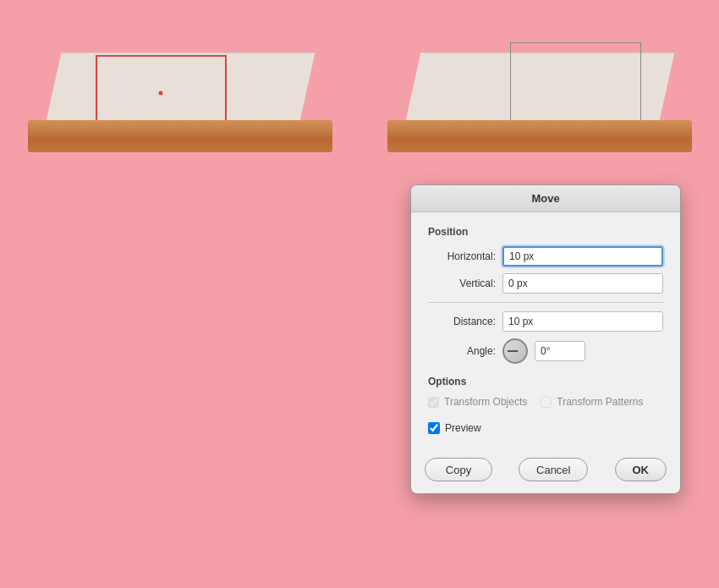  I want to click on vertical-input, so click(583, 283).